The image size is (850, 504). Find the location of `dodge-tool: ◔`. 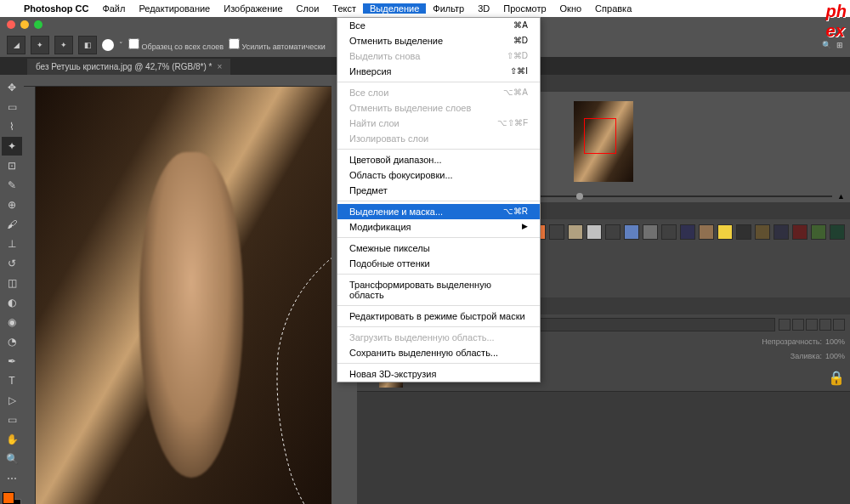

dodge-tool: ◔ is located at coordinates (12, 342).